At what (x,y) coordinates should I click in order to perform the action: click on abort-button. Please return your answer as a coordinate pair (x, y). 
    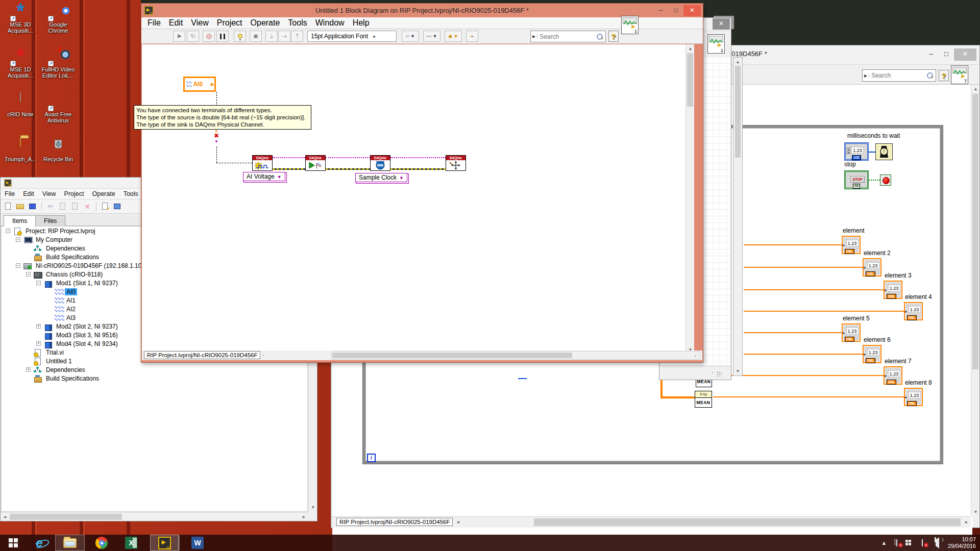
    Looking at the image, I should click on (209, 36).